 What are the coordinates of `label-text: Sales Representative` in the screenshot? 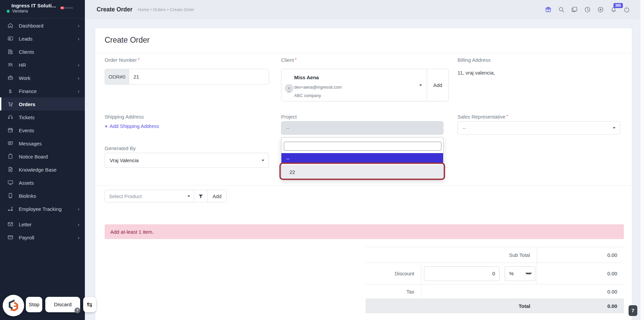 It's located at (482, 117).